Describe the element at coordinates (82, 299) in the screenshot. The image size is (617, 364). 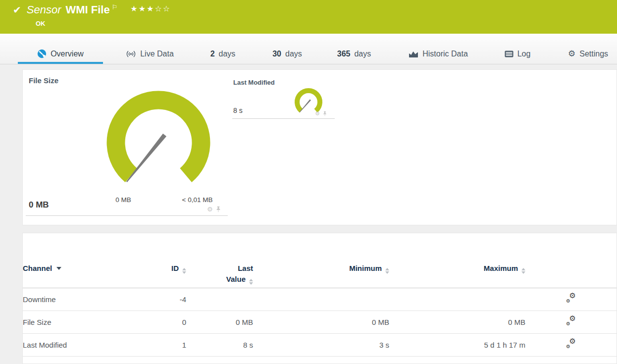
I see `channel-name-cell: Downtime` at that location.